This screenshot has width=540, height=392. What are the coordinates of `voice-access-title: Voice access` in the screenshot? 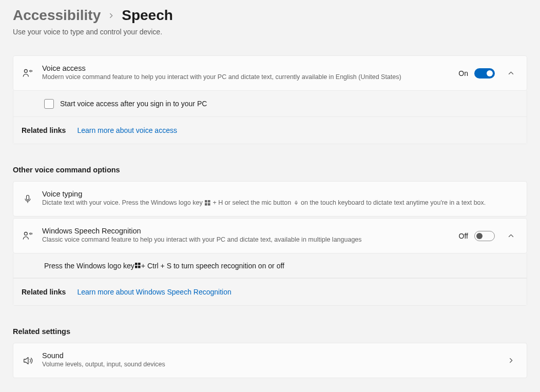 It's located at (246, 68).